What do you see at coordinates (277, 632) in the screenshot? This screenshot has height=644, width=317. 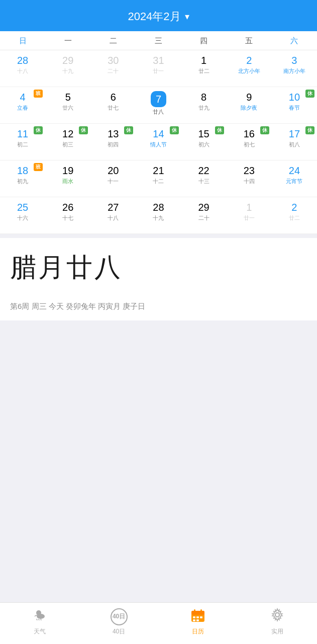 I see `nav-tools-label: 实用` at bounding box center [277, 632].